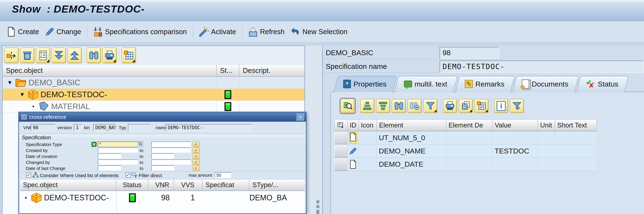  What do you see at coordinates (466, 151) in the screenshot?
I see `element-row-demo-name: DEMO_NAME TESTDOC` at bounding box center [466, 151].